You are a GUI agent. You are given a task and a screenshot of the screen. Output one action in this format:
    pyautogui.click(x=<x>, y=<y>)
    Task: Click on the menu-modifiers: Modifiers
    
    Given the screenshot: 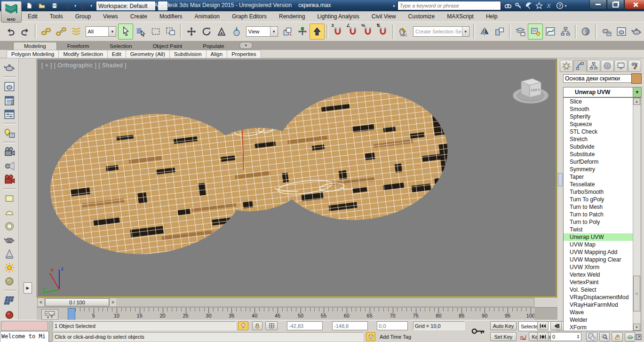 What is the action you would take?
    pyautogui.click(x=171, y=16)
    